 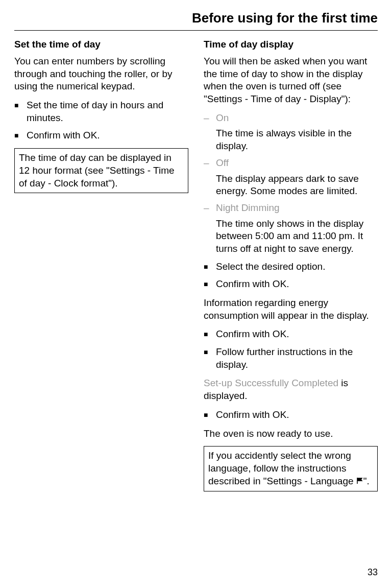 What do you see at coordinates (101, 111) in the screenshot?
I see `left-step-1: Set the time of day in hours and minutes…` at bounding box center [101, 111].